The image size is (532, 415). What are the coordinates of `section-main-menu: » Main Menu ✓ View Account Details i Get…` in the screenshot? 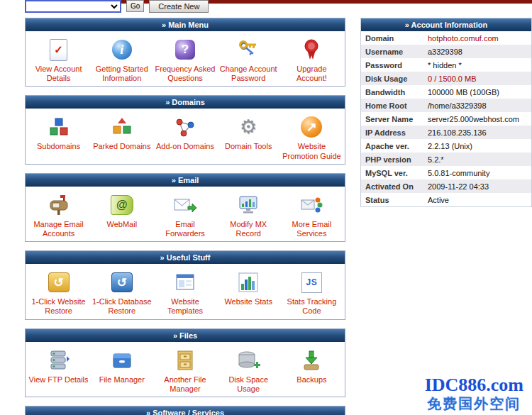 It's located at (185, 52).